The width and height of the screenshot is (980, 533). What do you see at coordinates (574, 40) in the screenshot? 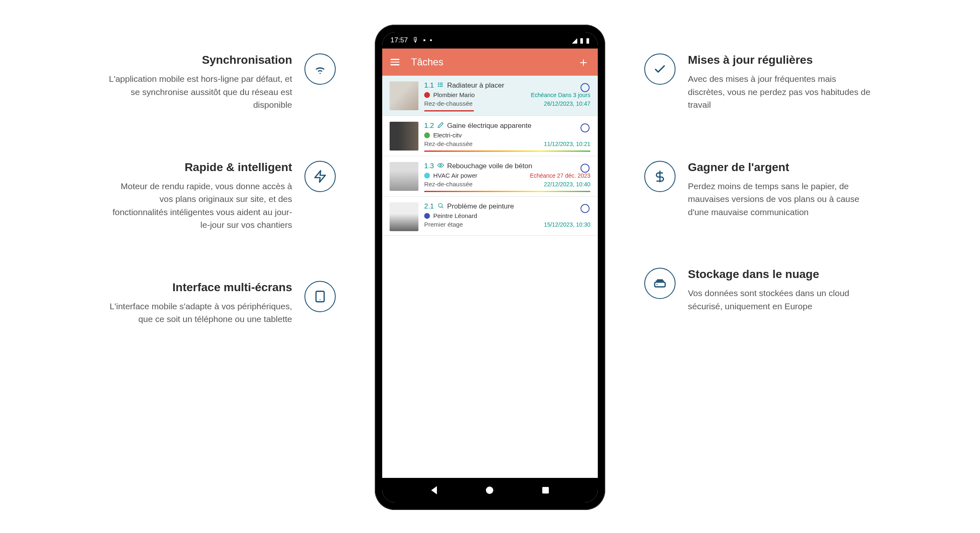
I see `wifi-status-icon: ◢` at bounding box center [574, 40].